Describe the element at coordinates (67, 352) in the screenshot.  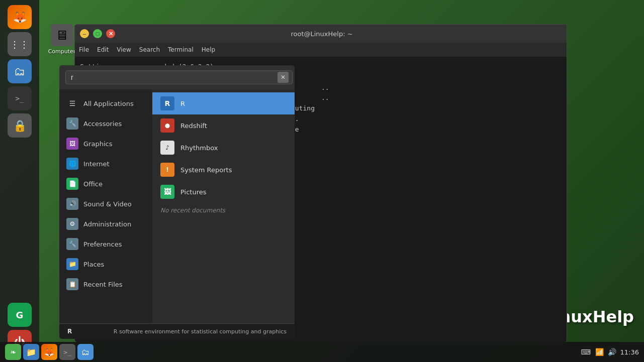
I see `taskbar-bottom-terminal-icon: >_` at that location.